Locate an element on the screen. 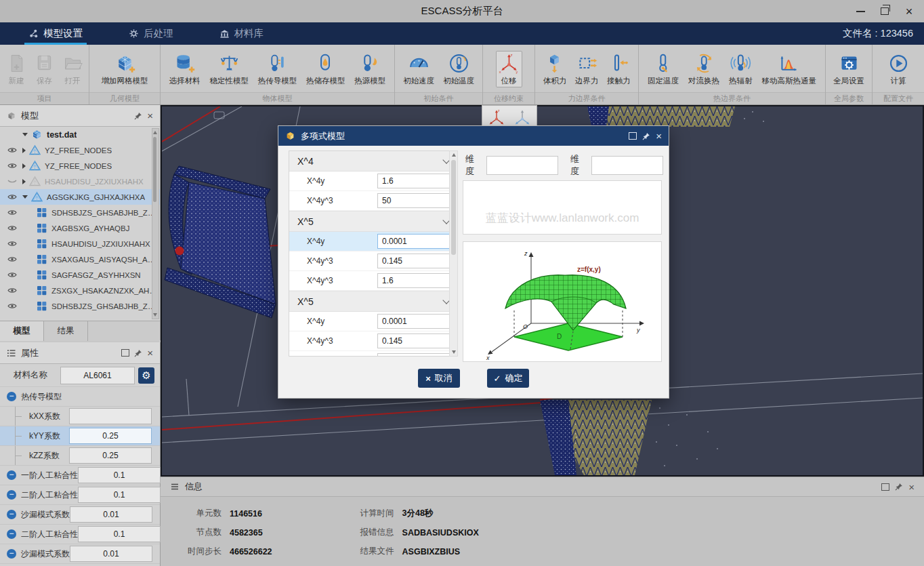 This screenshot has height=566, width=924. tab-results: 结果 is located at coordinates (66, 331).